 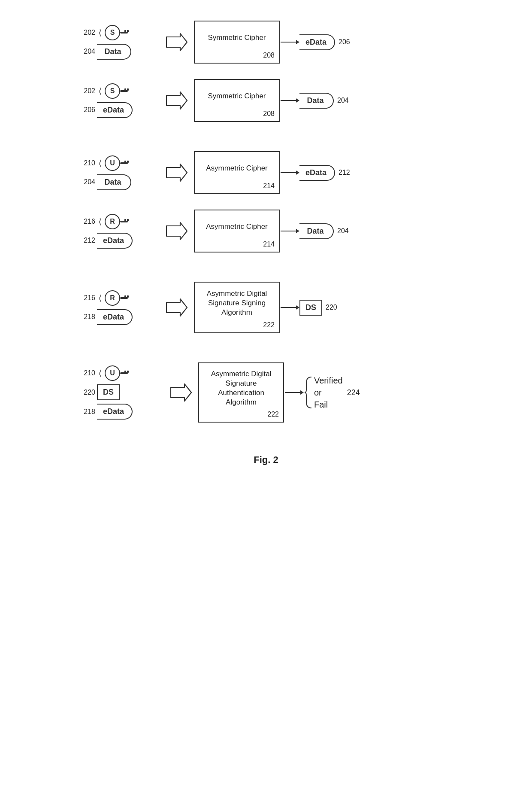 I want to click on inputs-col-5: 216 R 218 eData, so click(x=120, y=307).